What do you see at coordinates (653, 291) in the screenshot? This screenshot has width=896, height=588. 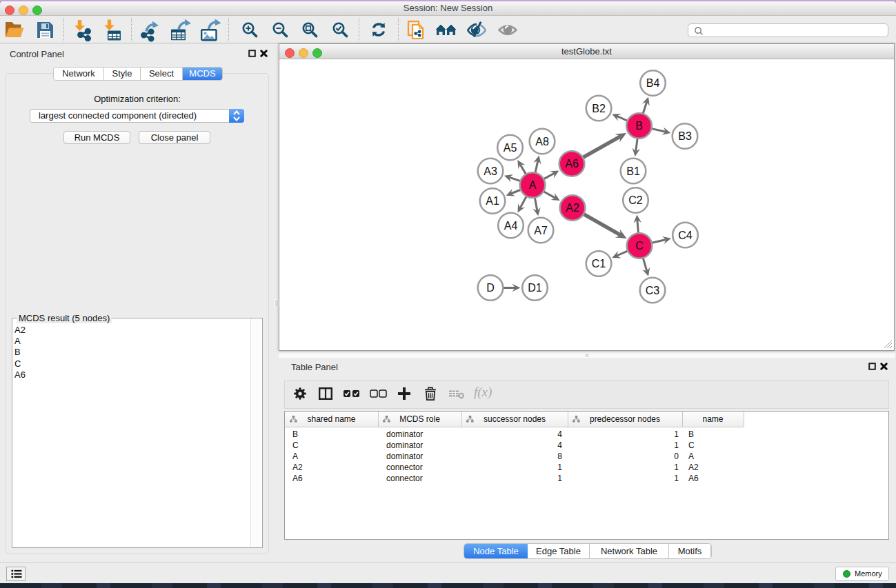 I see `svg-text: C3` at bounding box center [653, 291].